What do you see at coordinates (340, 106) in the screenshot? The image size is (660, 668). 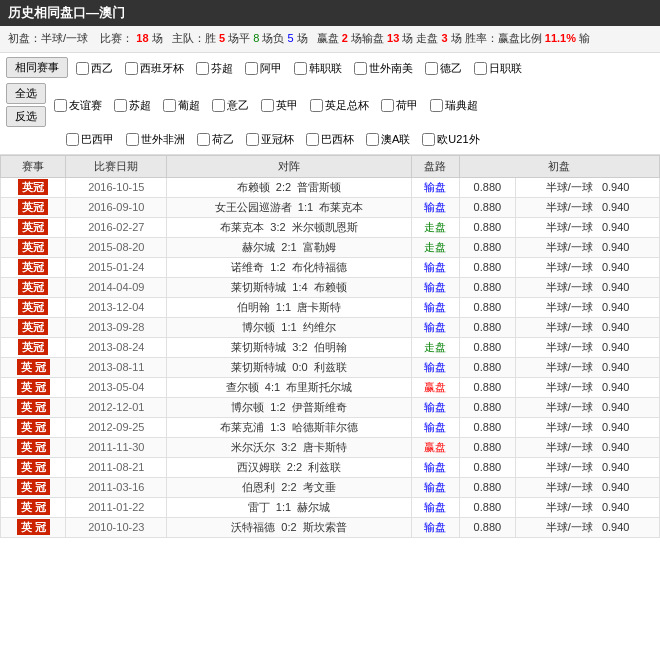 I see `checkbox-yingzucup: 英足总杯` at bounding box center [340, 106].